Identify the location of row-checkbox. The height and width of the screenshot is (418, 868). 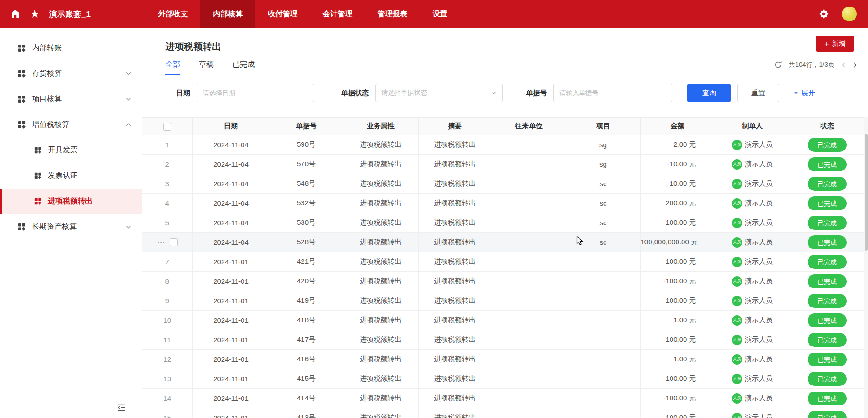
(174, 242).